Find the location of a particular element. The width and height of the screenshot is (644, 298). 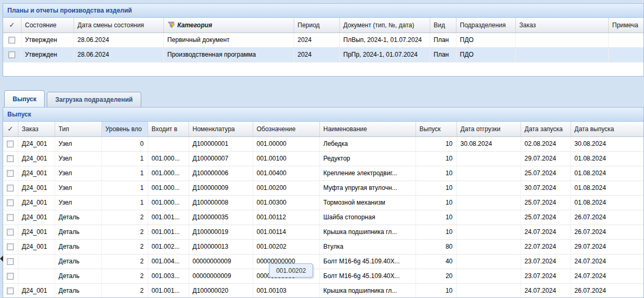

column-header: Дата запуска is located at coordinates (545, 129).